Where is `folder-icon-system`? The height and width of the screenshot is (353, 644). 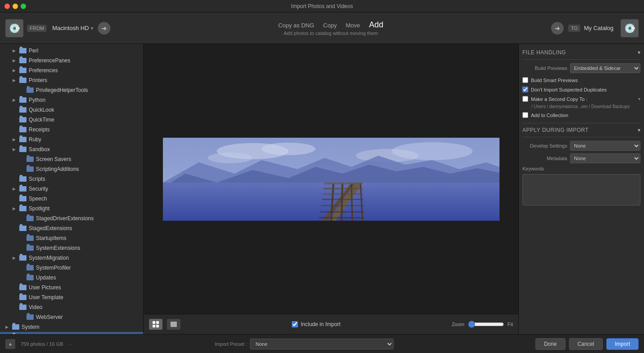 folder-icon-system is located at coordinates (16, 327).